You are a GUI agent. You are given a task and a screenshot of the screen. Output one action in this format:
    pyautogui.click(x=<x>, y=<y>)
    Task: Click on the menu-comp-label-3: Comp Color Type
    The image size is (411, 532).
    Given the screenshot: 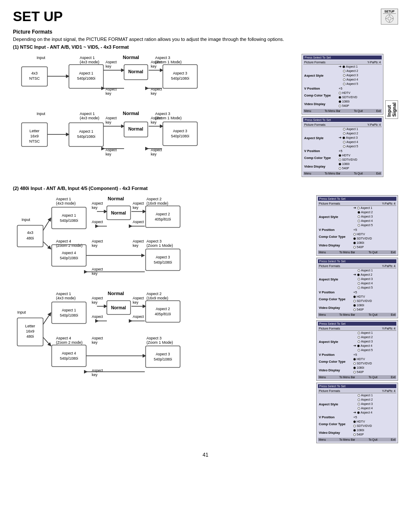 What is the action you would take?
    pyautogui.click(x=336, y=237)
    